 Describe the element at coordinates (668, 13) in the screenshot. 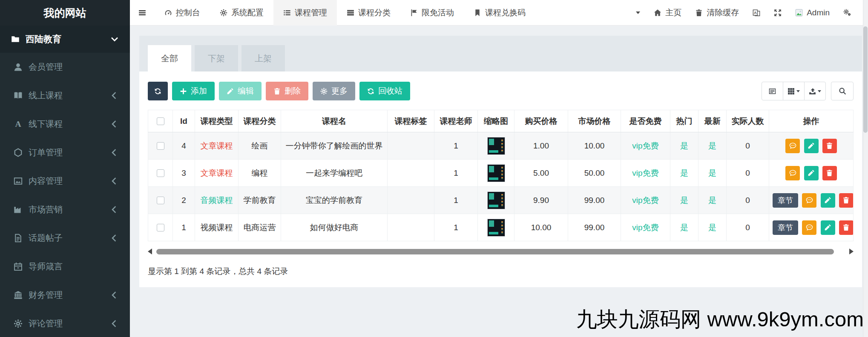

I see `nav-home: 主页` at that location.